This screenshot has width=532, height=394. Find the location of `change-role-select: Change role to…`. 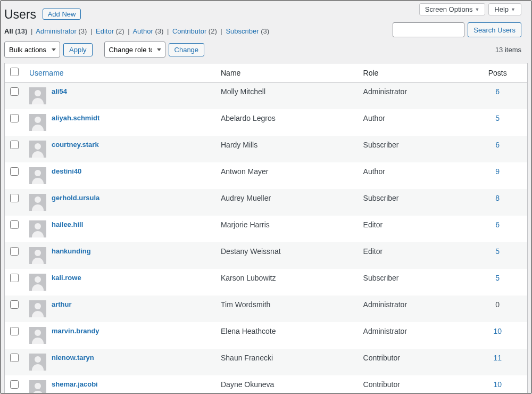

change-role-select: Change role to… is located at coordinates (135, 50).